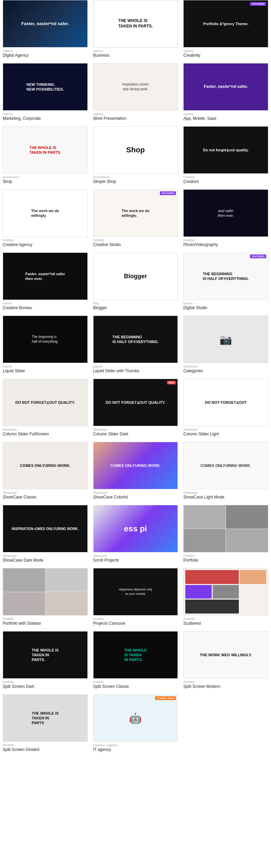 Image resolution: width=271 pixels, height=868 pixels. What do you see at coordinates (136, 177) in the screenshot?
I see `card-category-simple-shop: eCommerce` at bounding box center [136, 177].